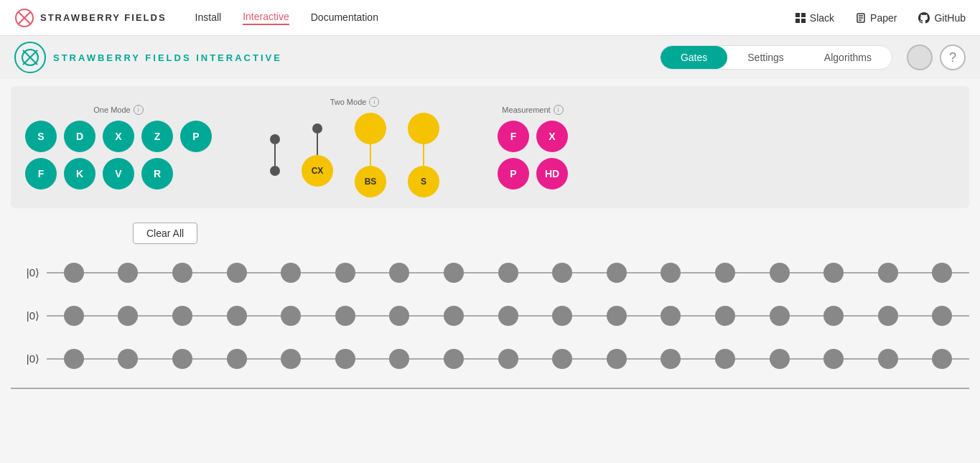 The height and width of the screenshot is (463, 980). Describe the element at coordinates (275, 155) in the screenshot. I see `wire-gate` at that location.